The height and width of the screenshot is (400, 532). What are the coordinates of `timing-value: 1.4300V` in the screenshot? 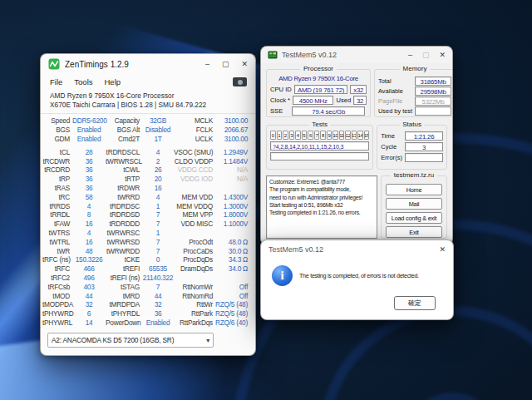 It's located at (233, 198).